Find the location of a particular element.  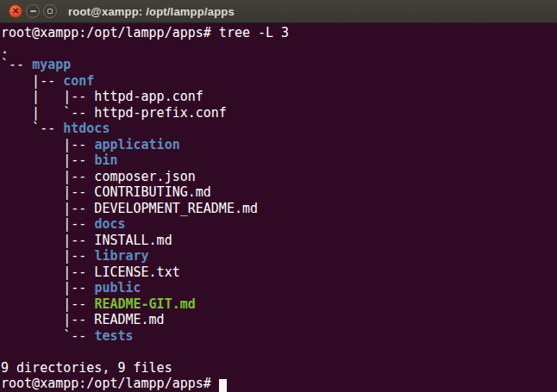

terminal-line: |-- README-GIT.md is located at coordinates (279, 305).